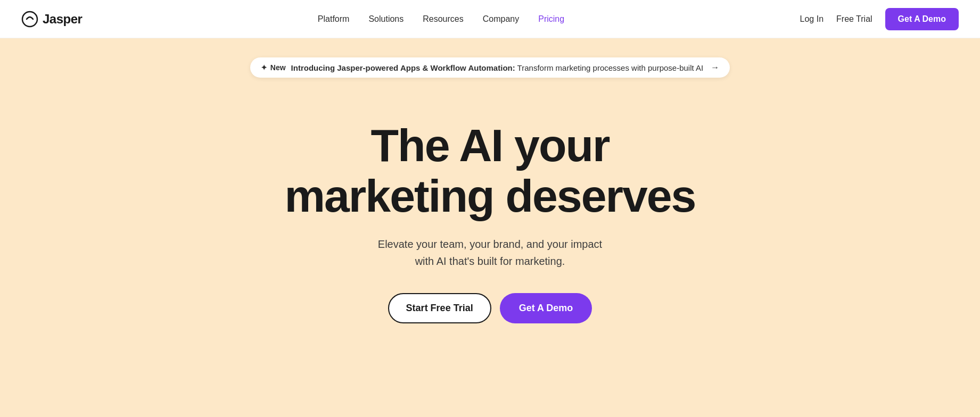 The height and width of the screenshot is (417, 980). Describe the element at coordinates (62, 19) in the screenshot. I see `logo-text: Jasper` at that location.